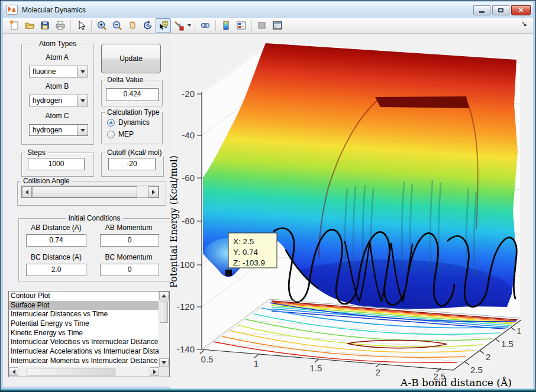 This screenshot has width=536, height=392. I want to click on open-folder-icon, so click(30, 25).